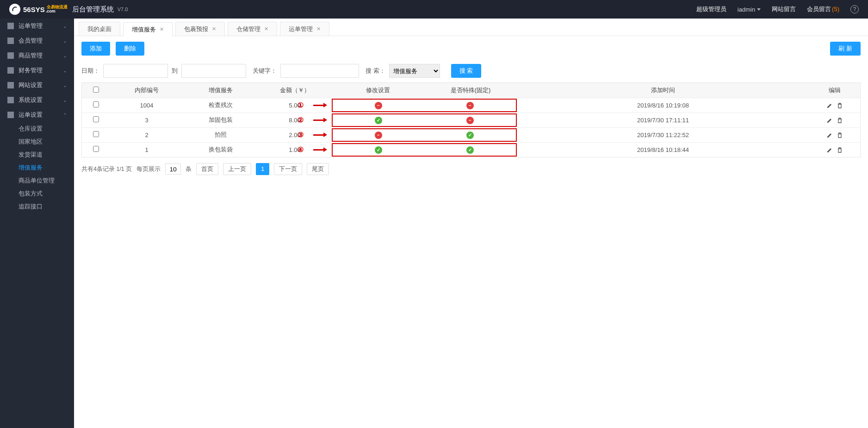 This screenshot has height=428, width=868. What do you see at coordinates (471, 135) in the screenshot?
I see `table-row: 2拍照2.00③−✓2019/7/30 11:22:52` at bounding box center [471, 135].